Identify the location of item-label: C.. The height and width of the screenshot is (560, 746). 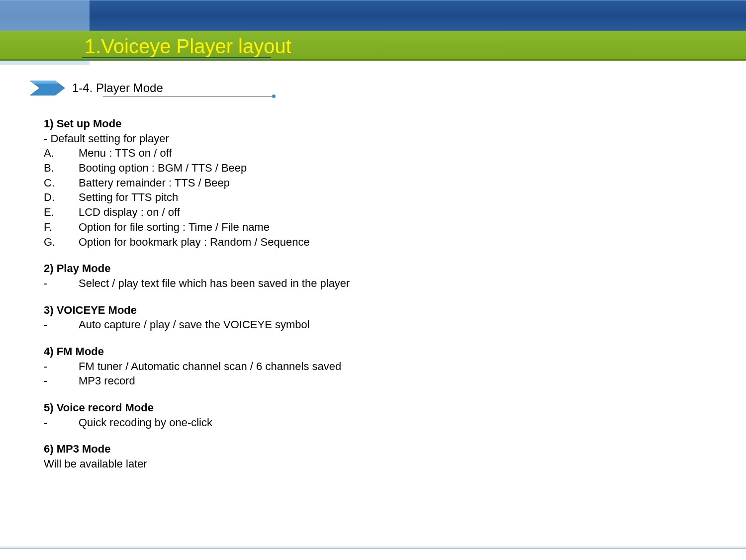
(61, 183).